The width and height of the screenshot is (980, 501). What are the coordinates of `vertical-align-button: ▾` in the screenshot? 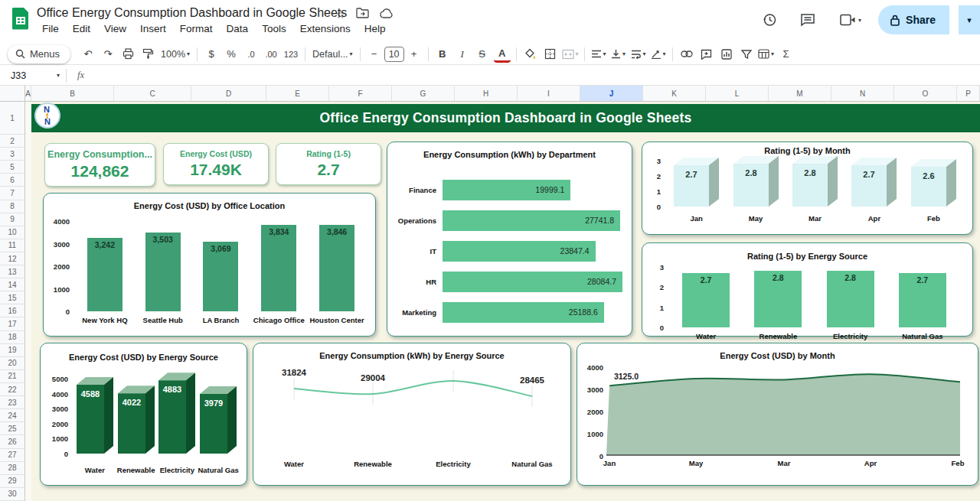 It's located at (619, 54).